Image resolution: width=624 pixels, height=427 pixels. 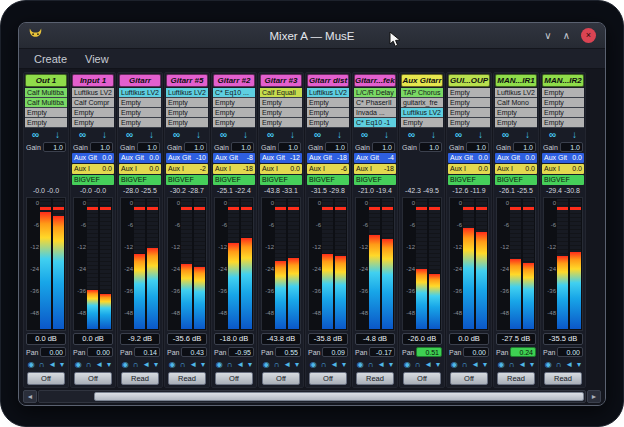 I want to click on pan-value: -0.17, so click(x=382, y=352).